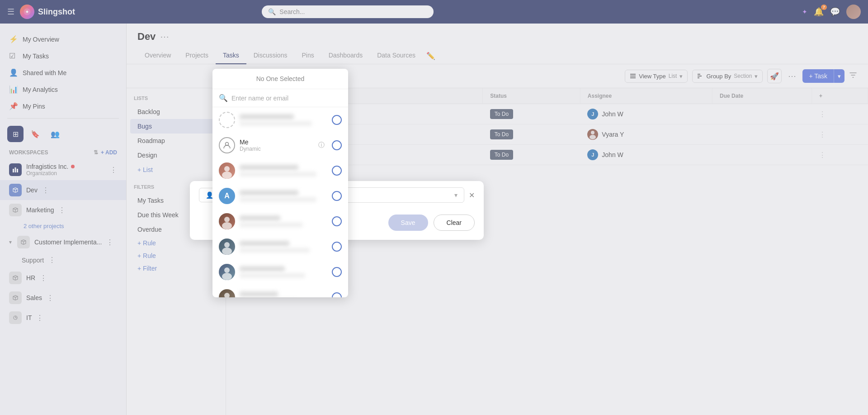 This screenshot has height=415, width=868. What do you see at coordinates (63, 106) in the screenshot?
I see `sidebar-item-my-pins: 📌 My Pins` at bounding box center [63, 106].